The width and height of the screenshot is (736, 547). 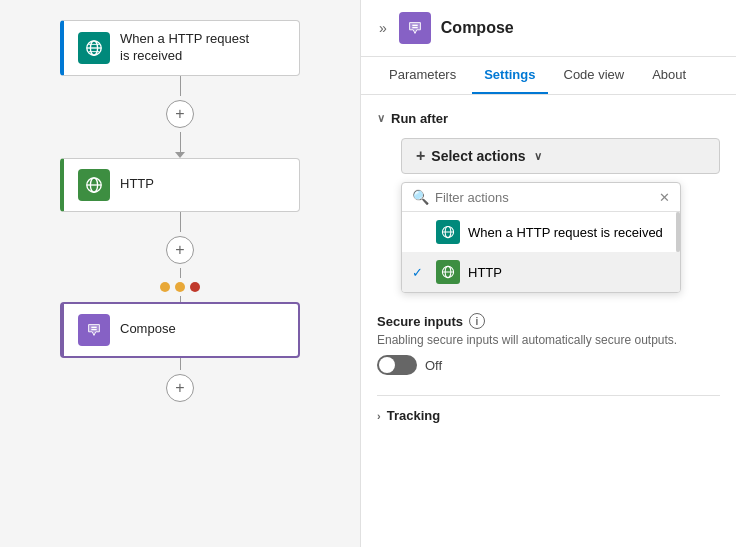 What do you see at coordinates (420, 197) in the screenshot?
I see `search-icon: 🔍` at bounding box center [420, 197].